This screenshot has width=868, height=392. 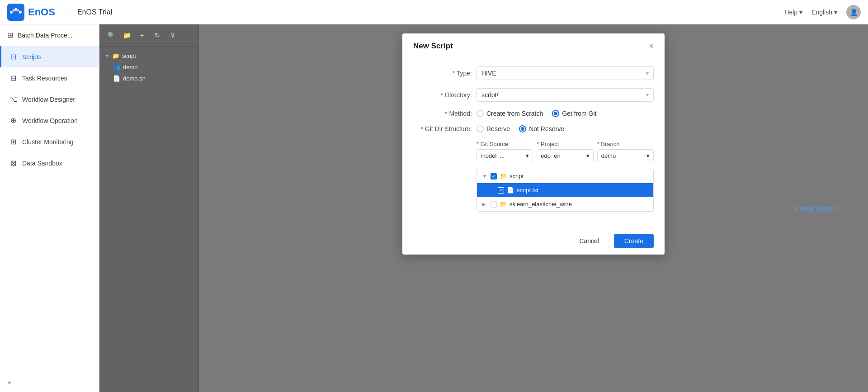 I want to click on dialog-body: * Type: HIVE ▾ *, so click(x=533, y=142).